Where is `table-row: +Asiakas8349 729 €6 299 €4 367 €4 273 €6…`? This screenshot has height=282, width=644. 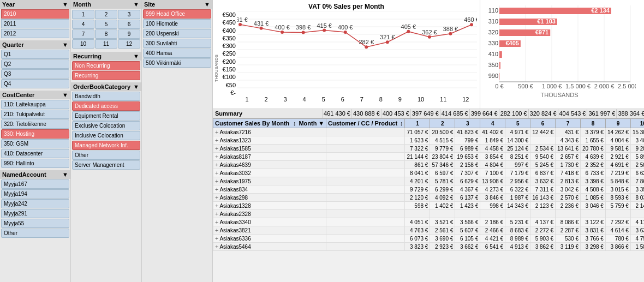 table-row: +Asiakas8349 729 €6 299 €4 367 €4 273 €6… is located at coordinates (429, 190).